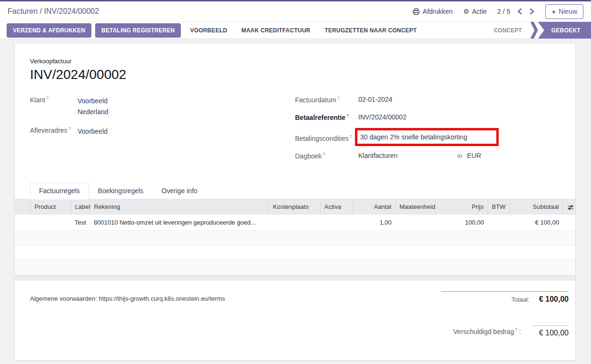 The height and width of the screenshot is (364, 591). What do you see at coordinates (336, 223) in the screenshot?
I see `cell-activa` at bounding box center [336, 223].